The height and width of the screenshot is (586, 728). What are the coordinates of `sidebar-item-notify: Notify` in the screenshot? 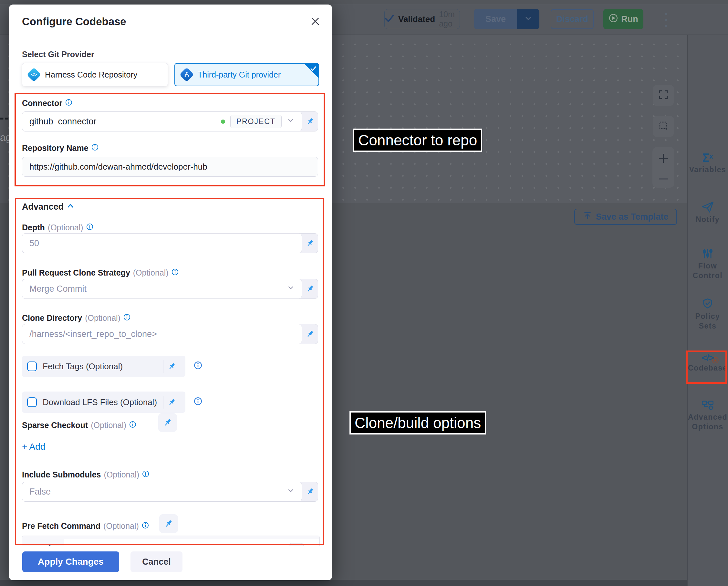 It's located at (708, 213).